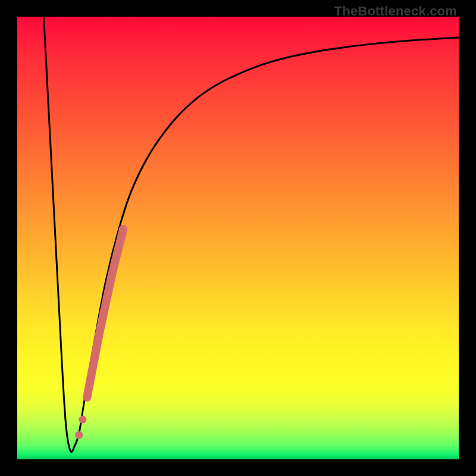  What do you see at coordinates (105, 313) in the screenshot?
I see `series-highlight-segment` at bounding box center [105, 313].